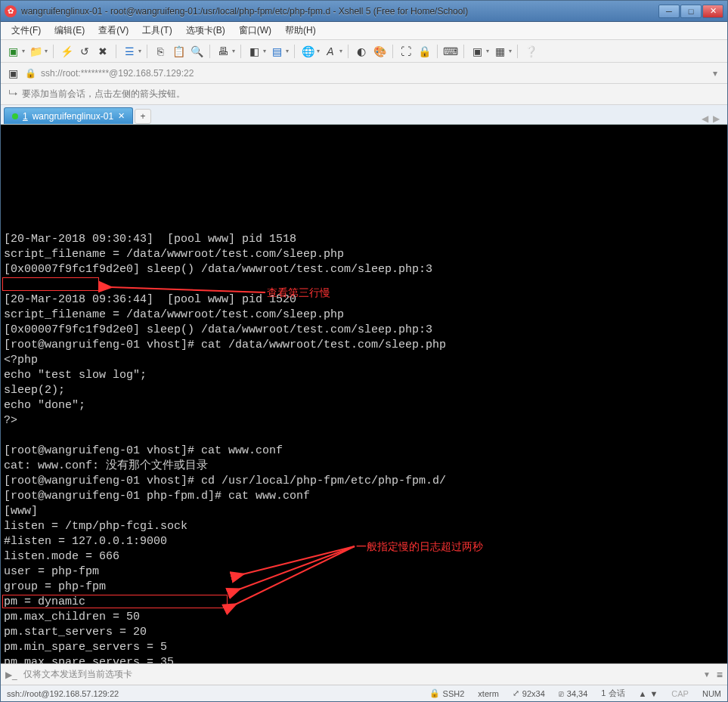  What do you see at coordinates (713, 11) in the screenshot?
I see `close-button: ✕` at bounding box center [713, 11].